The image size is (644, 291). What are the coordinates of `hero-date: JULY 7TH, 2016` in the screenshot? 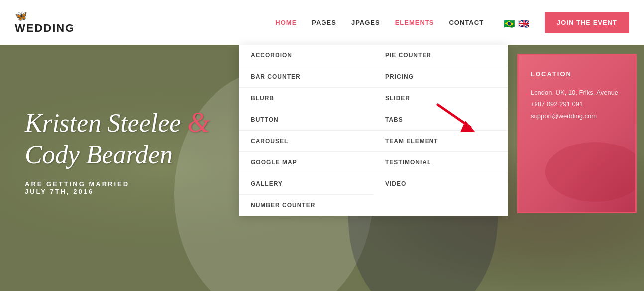 It's located at (117, 191).